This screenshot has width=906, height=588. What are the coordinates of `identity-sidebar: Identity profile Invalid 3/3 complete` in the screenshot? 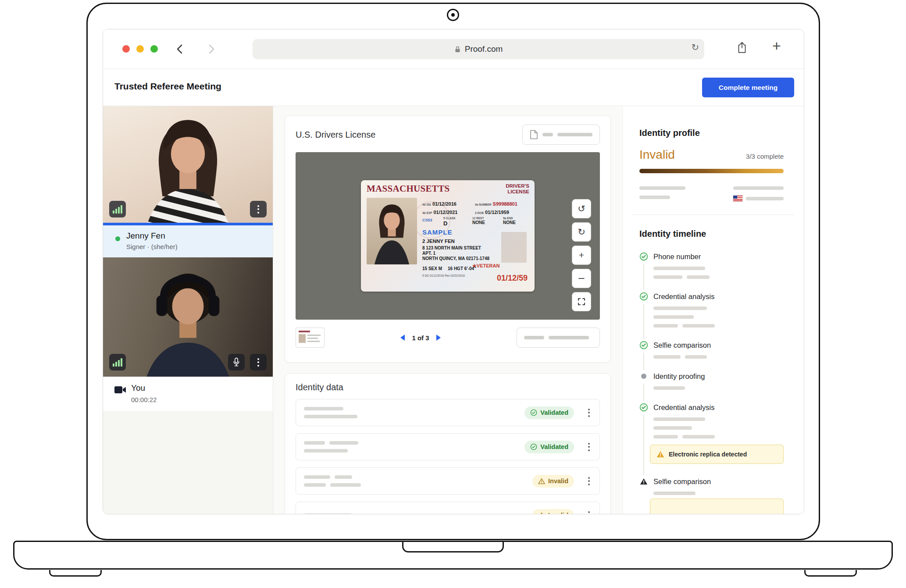 It's located at (713, 310).